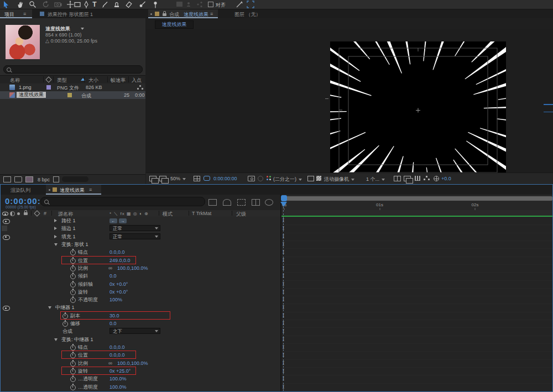 This screenshot has width=553, height=392. Describe the element at coordinates (276, 276) in the screenshot. I see `property-row: 倾斜0.0I` at that location.